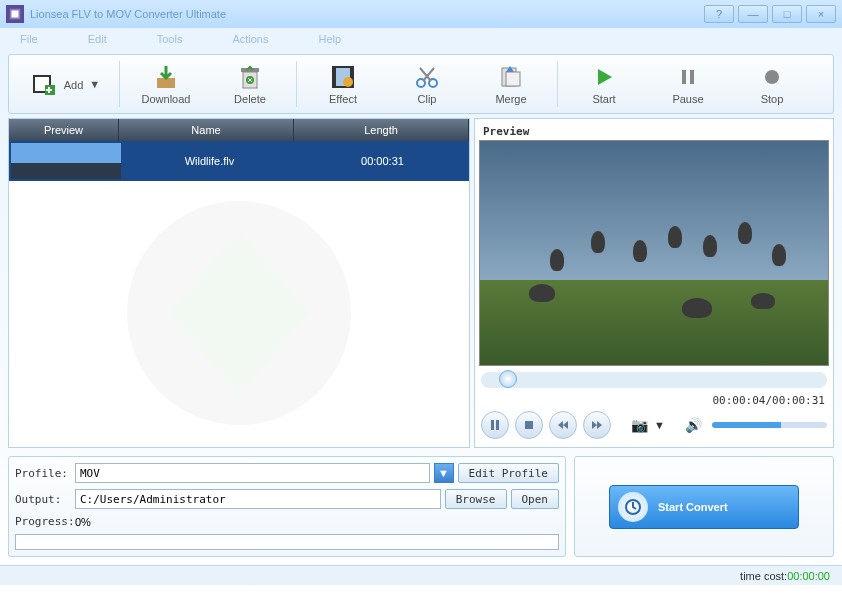 The height and width of the screenshot is (600, 842). What do you see at coordinates (239, 130) in the screenshot?
I see `list-header: Preview Name Length` at bounding box center [239, 130].